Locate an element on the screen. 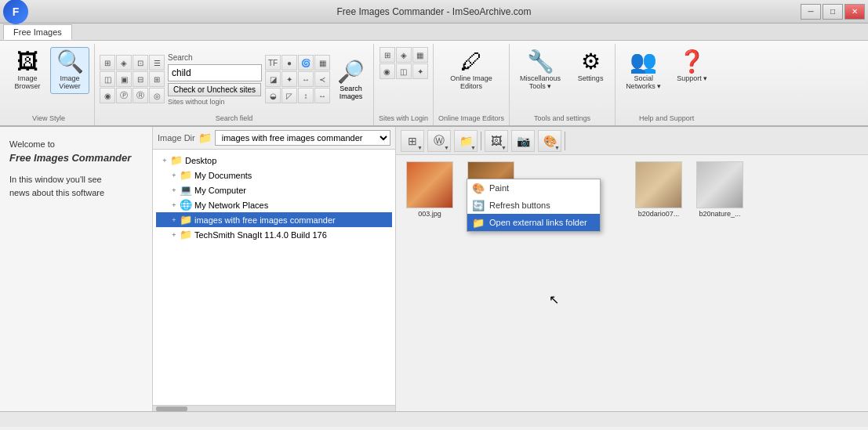 The width and height of the screenshot is (868, 430). camera-button: 📷 is located at coordinates (523, 141).